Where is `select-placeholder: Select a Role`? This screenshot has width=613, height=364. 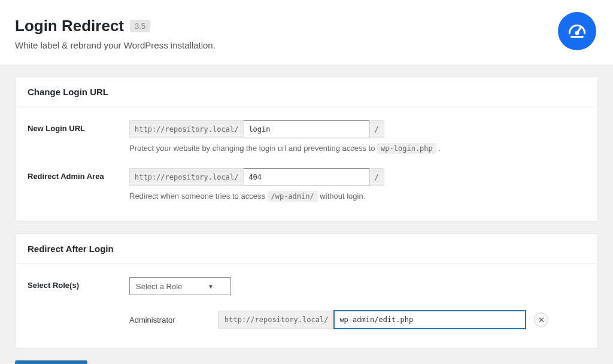
select-placeholder: Select a Role is located at coordinates (159, 286).